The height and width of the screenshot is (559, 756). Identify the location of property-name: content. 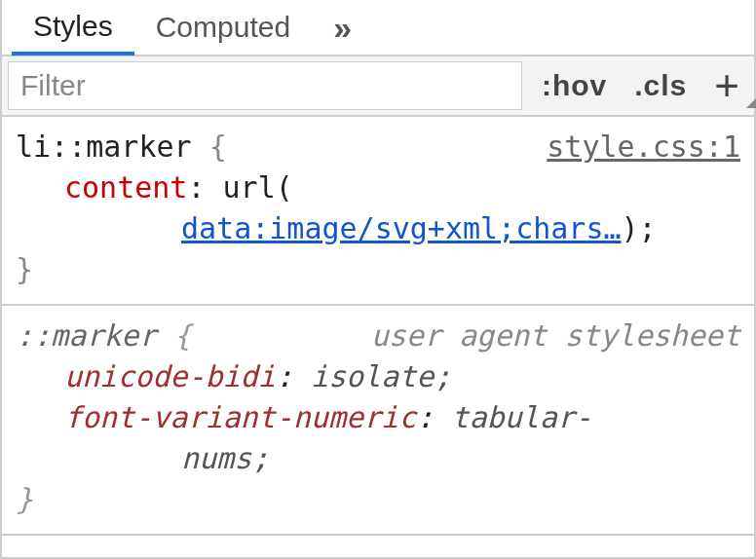
(126, 187).